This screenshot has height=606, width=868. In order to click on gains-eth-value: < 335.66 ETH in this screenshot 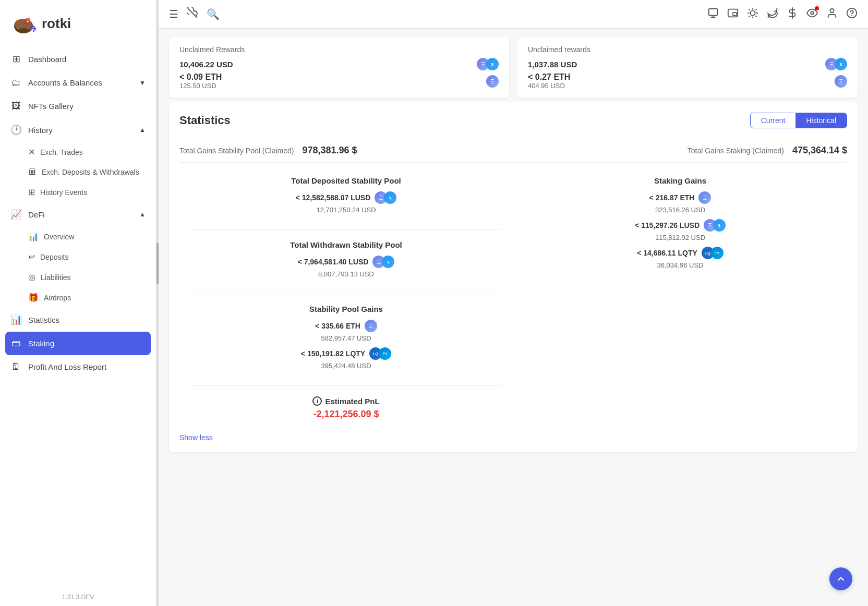, I will do `click(338, 326)`.